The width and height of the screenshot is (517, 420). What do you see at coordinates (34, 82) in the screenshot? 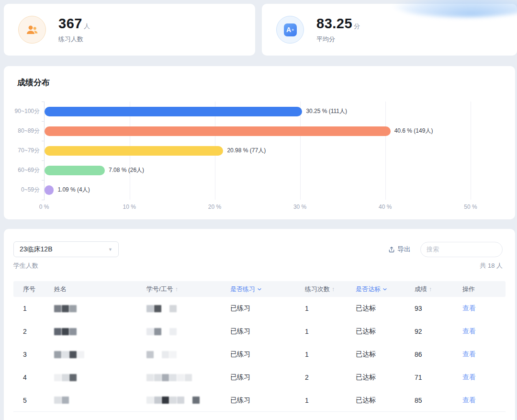
I see `chart-title: 成绩分布` at bounding box center [34, 82].